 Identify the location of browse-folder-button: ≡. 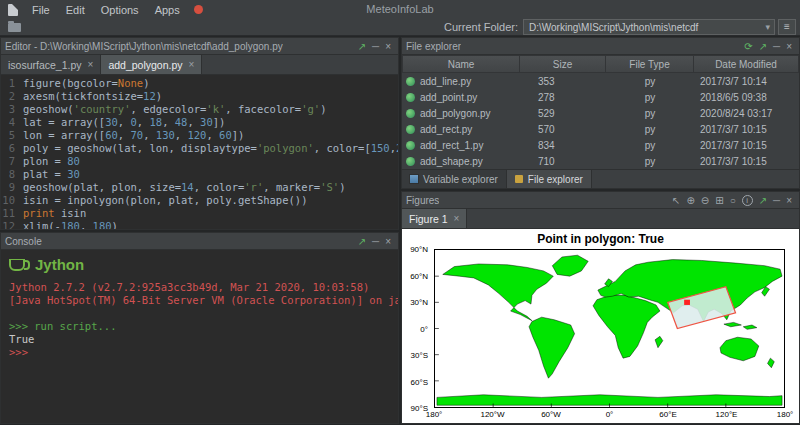
(787, 27).